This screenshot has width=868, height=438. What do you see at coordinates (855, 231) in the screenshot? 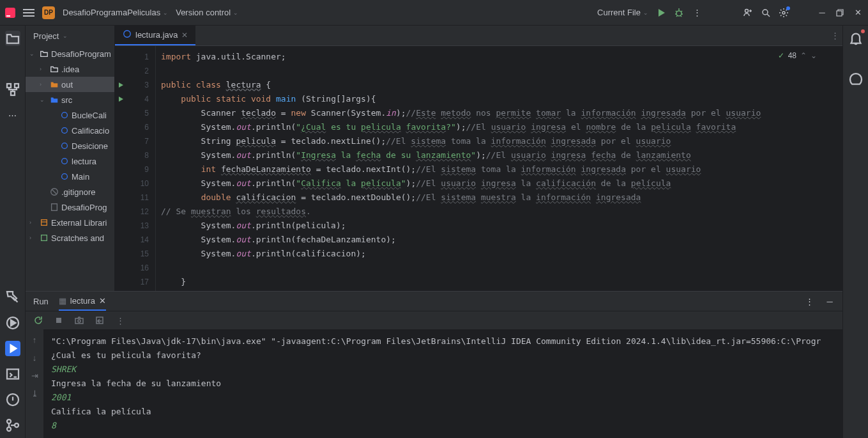
I see `right-tool-rail` at bounding box center [855, 231].